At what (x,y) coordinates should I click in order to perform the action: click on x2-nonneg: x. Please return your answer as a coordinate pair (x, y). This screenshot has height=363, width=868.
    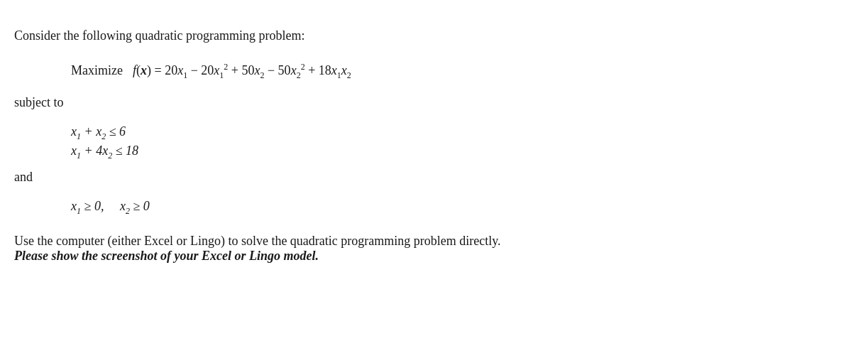
    Looking at the image, I should click on (123, 206).